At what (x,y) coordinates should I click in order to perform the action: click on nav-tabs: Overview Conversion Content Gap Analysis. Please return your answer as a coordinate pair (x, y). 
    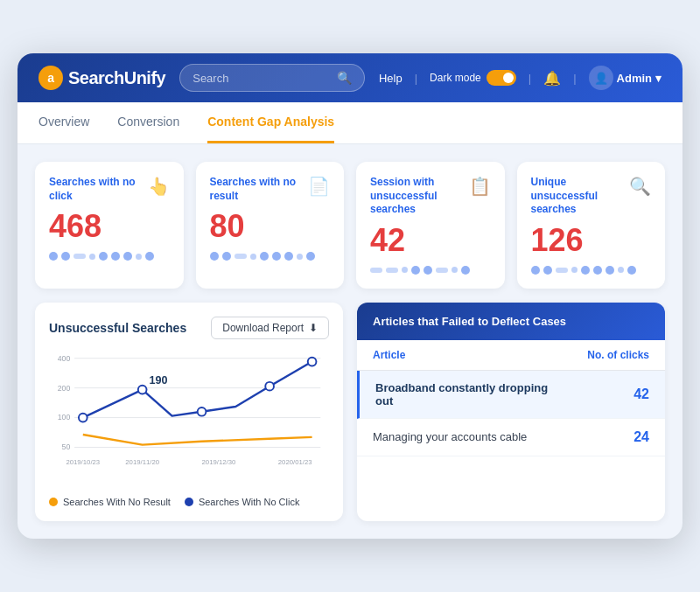
    Looking at the image, I should click on (350, 123).